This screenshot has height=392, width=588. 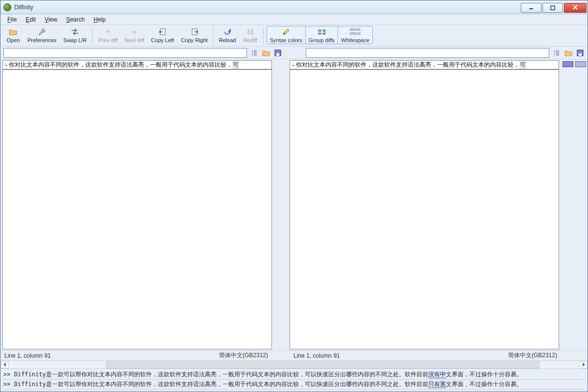 What do you see at coordinates (557, 53) in the screenshot?
I see `right-list-icon` at bounding box center [557, 53].